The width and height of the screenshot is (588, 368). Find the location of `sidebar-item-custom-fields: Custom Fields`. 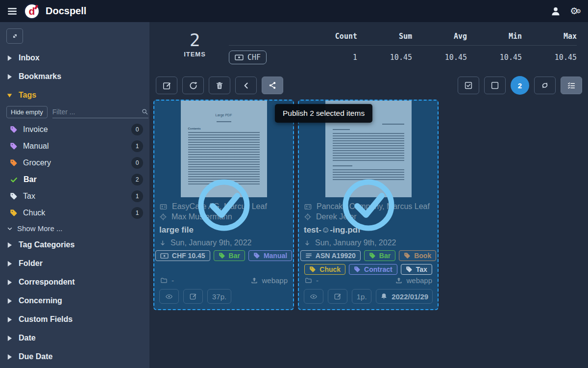

sidebar-item-custom-fields: Custom Fields is located at coordinates (74, 319).